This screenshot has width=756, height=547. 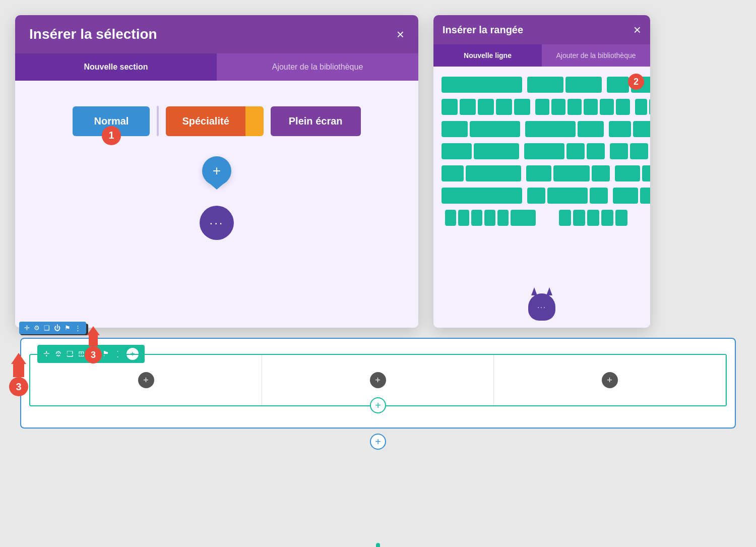 What do you see at coordinates (158, 121) in the screenshot?
I see `divider` at bounding box center [158, 121].